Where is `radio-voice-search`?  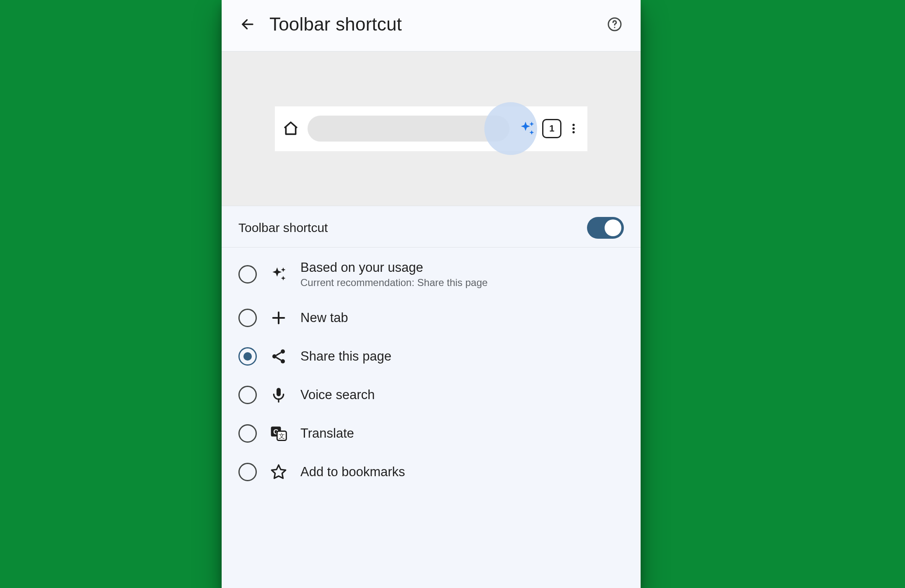 radio-voice-search is located at coordinates (248, 395).